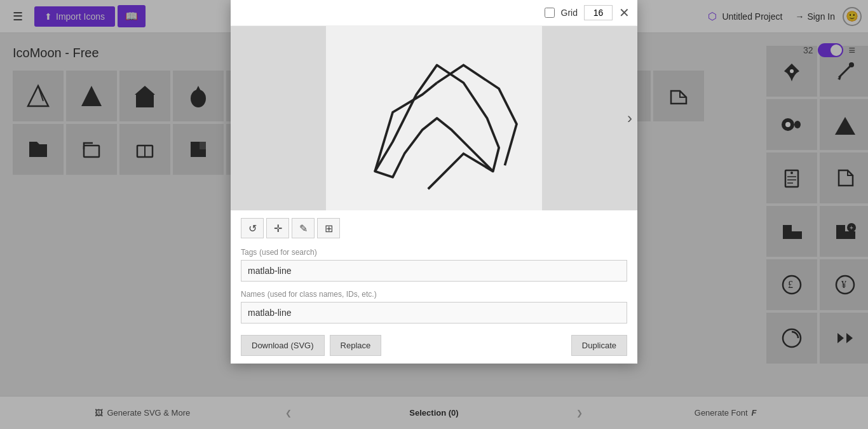 The image size is (868, 429). Describe the element at coordinates (434, 264) in the screenshot. I see `tags-field-area: Tags (used for search)` at that location.